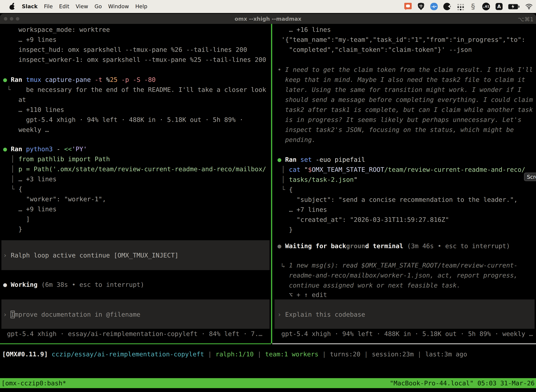 The height and width of the screenshot is (392, 536). Describe the element at coordinates (72, 314) in the screenshot. I see `terminal-line: › Improve documentation in @filename` at that location.